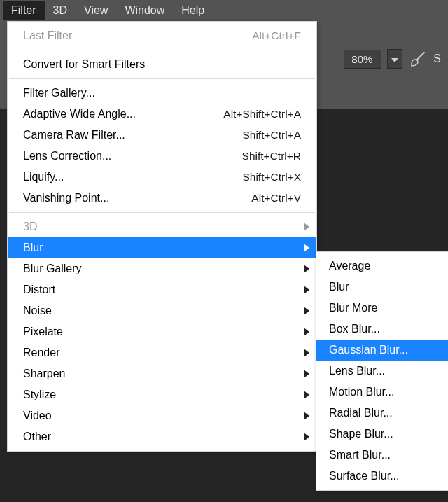 Image resolution: width=448 pixels, height=502 pixels. I want to click on label: Liquify..., so click(43, 177).